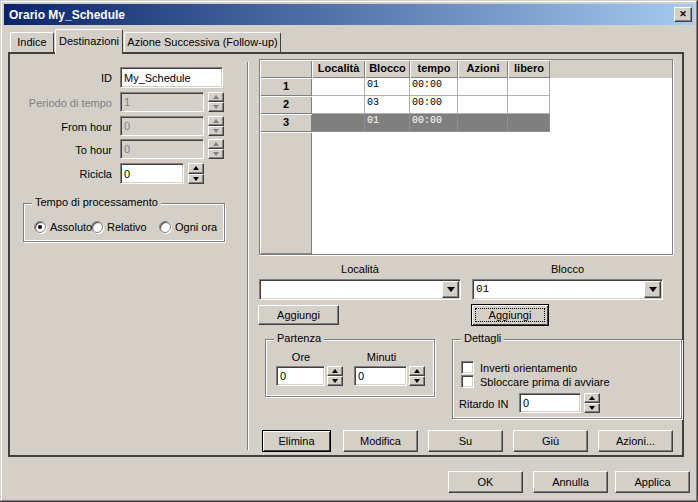 The width and height of the screenshot is (698, 502). What do you see at coordinates (216, 102) in the screenshot?
I see `periodo-stepper` at bounding box center [216, 102].